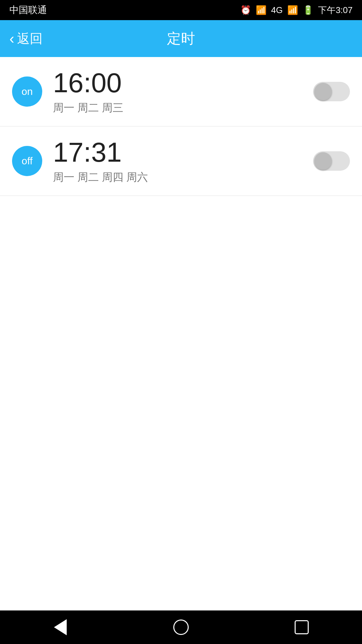 The height and width of the screenshot is (644, 362). Describe the element at coordinates (181, 627) in the screenshot. I see `nav-home-icon` at that location.